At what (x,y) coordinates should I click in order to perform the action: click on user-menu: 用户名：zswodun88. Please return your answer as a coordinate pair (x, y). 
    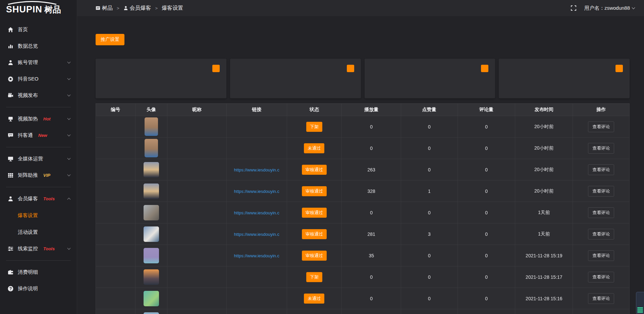
    Looking at the image, I should click on (609, 8).